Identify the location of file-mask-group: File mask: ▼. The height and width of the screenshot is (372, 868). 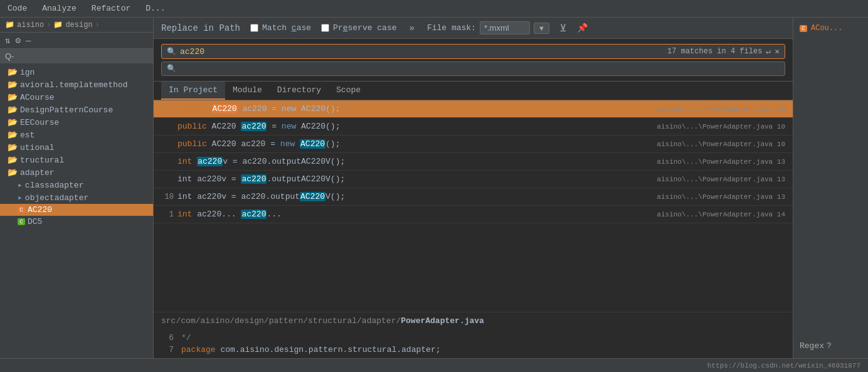
(488, 28).